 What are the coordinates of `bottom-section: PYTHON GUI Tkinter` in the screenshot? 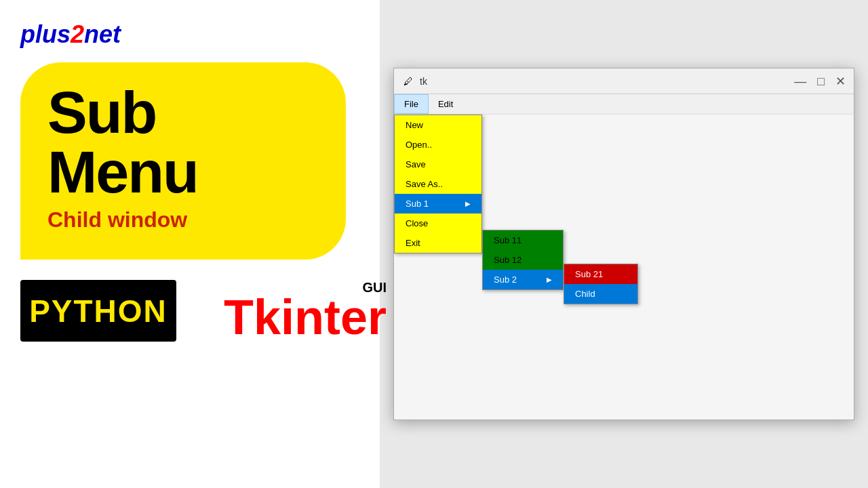 It's located at (203, 310).